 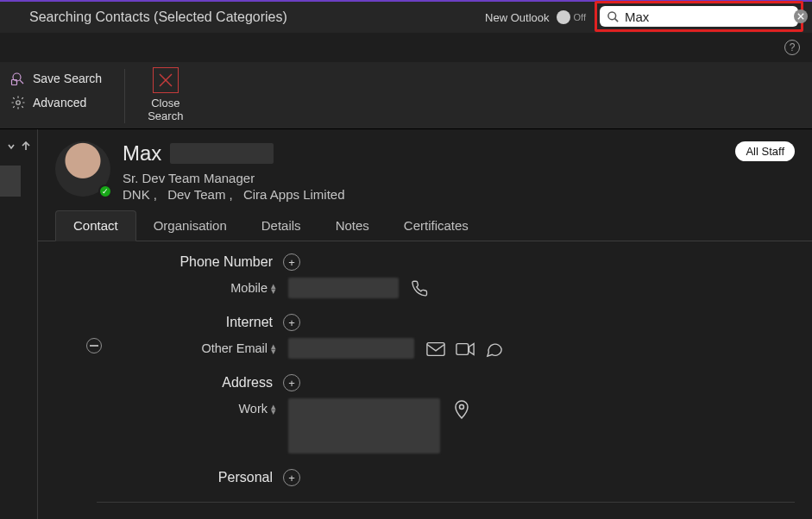 I want to click on search-highlight-box, so click(x=699, y=16).